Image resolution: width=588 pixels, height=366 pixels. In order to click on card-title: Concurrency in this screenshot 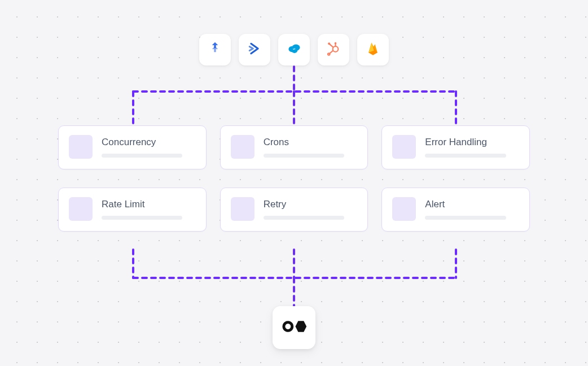, I will do `click(149, 142)`.